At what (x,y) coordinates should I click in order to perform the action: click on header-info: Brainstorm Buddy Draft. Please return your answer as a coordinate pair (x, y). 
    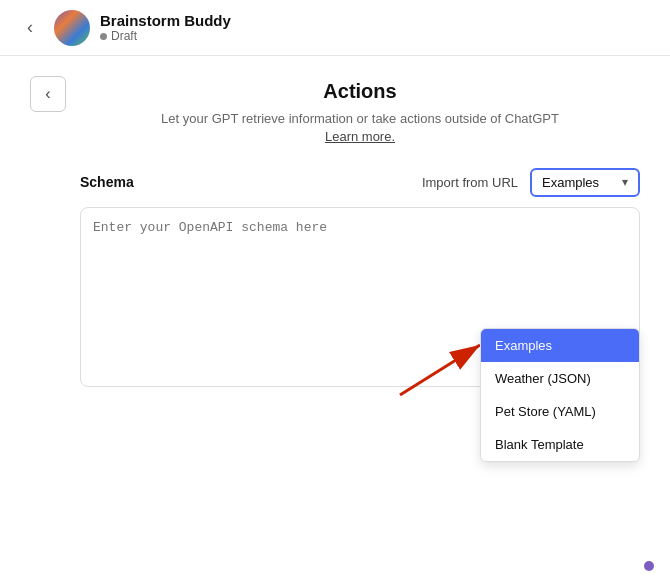
    Looking at the image, I should click on (166, 28).